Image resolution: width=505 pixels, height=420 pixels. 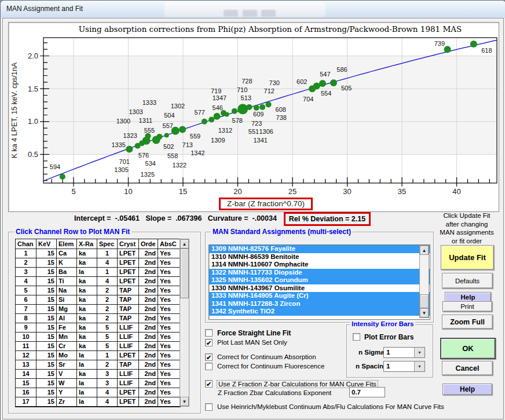 What do you see at coordinates (98, 272) in the screenshot?
I see `channel-row: 315Bala1LPET2ndYes` at bounding box center [98, 272].